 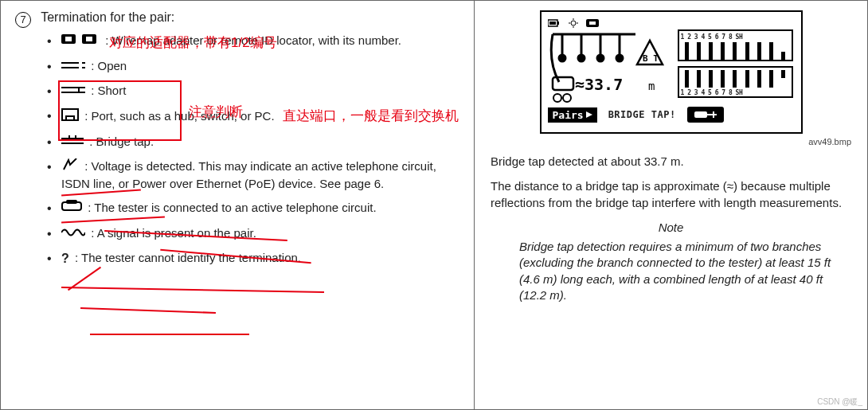 What do you see at coordinates (216, 111) in the screenshot?
I see `annotation-judge: 注意判断` at bounding box center [216, 111].